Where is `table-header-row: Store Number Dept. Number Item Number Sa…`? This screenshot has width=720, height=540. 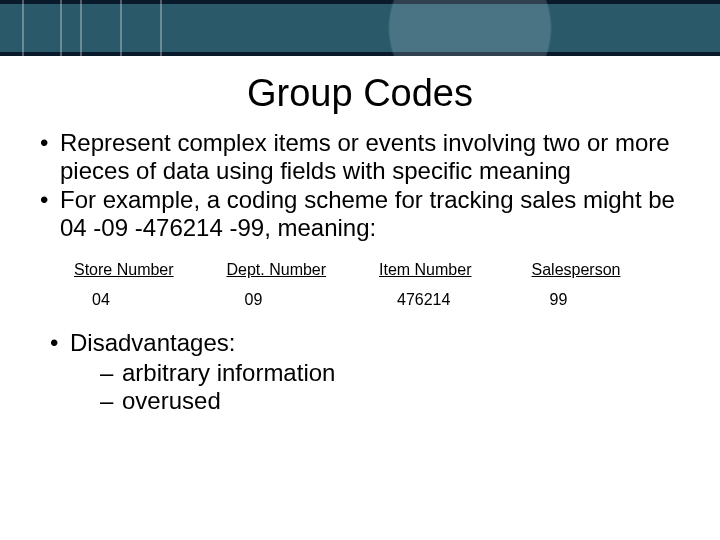
table-header-row: Store Number Dept. Number Item Number Sa… is located at coordinates (379, 270).